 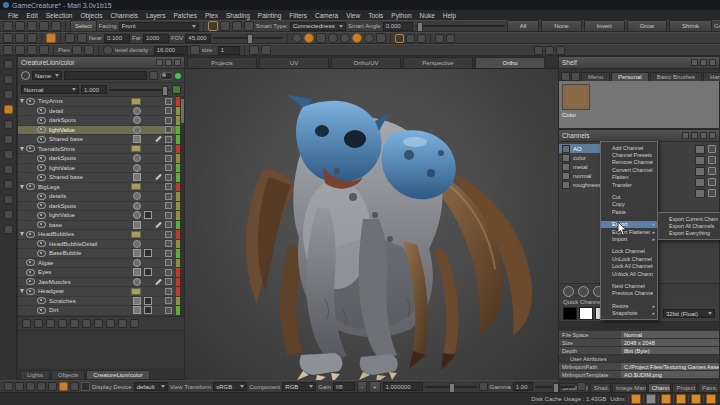 What do you see at coordinates (156, 38) in the screenshot?
I see `far-field: 1000` at bounding box center [156, 38].